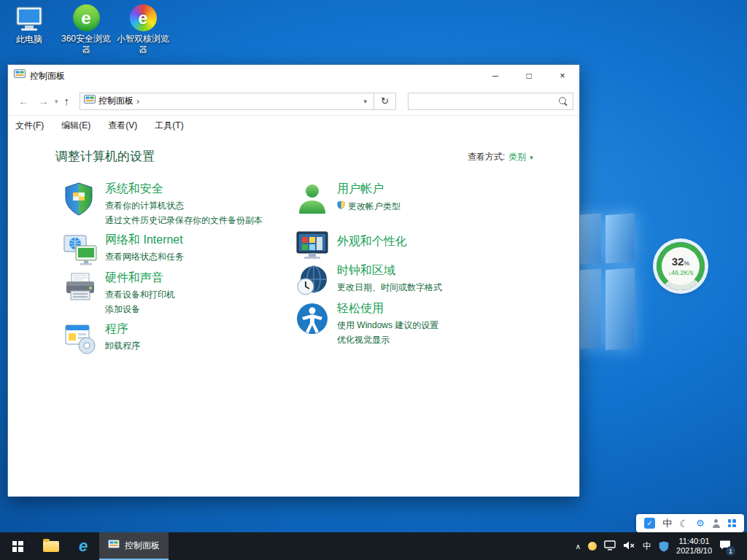 Image resolution: width=747 pixels, height=560 pixels. What do you see at coordinates (647, 547) in the screenshot?
I see `tray-ime-indicator: 中` at bounding box center [647, 547].